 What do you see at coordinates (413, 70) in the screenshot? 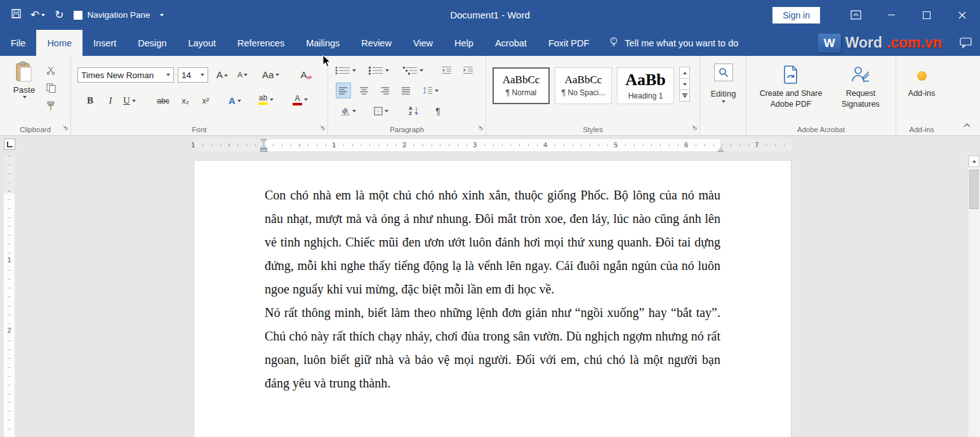
I see `multilevel-list-button` at bounding box center [413, 70].